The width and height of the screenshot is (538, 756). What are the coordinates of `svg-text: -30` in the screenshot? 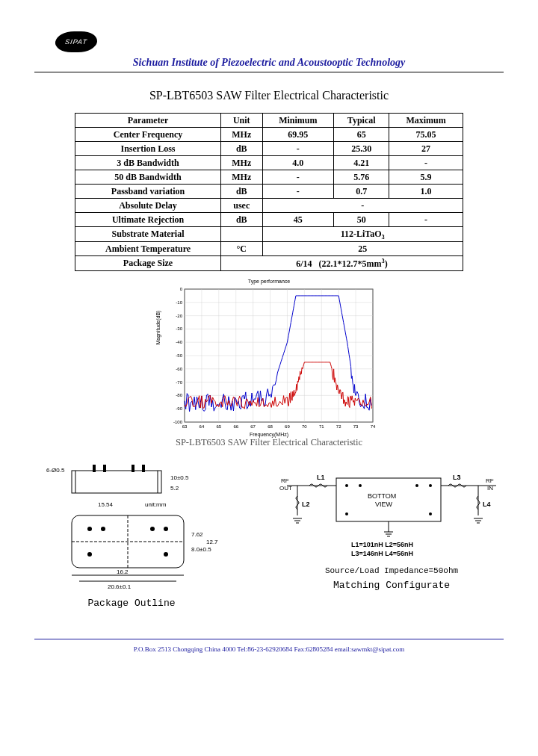 It's located at (179, 329).